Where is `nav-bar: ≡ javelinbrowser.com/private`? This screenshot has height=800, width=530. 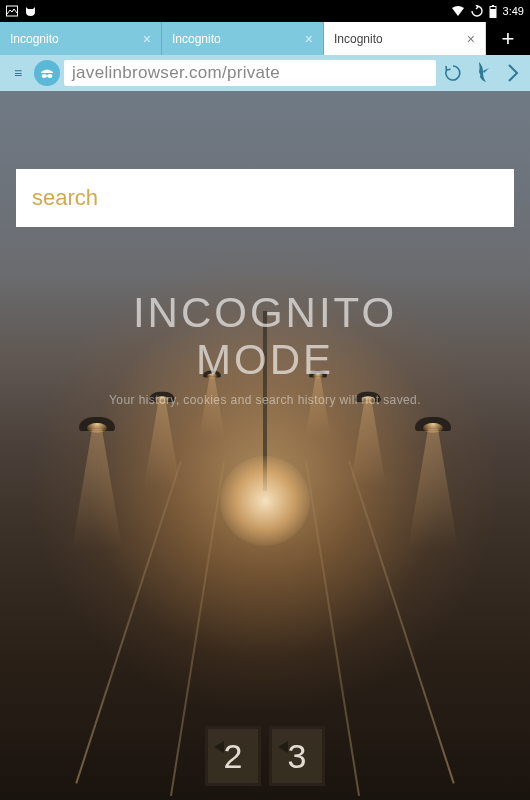 nav-bar: ≡ javelinbrowser.com/private is located at coordinates (265, 73).